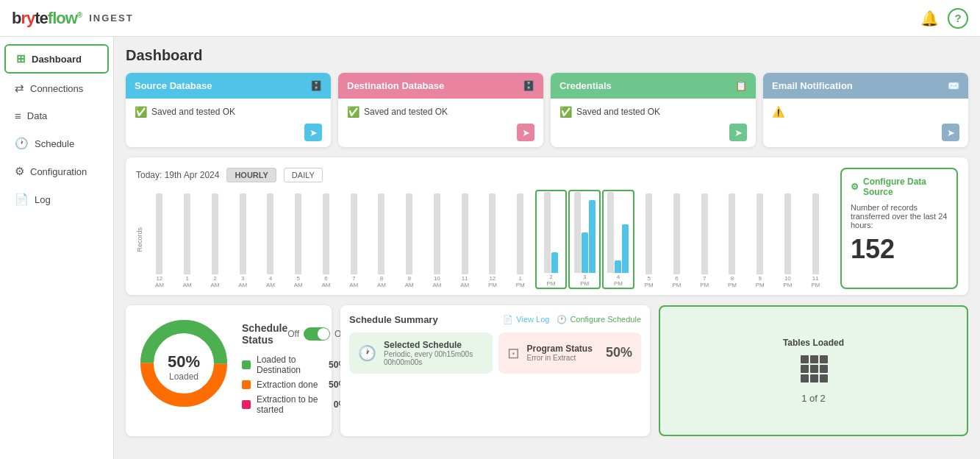 Image resolution: width=980 pixels, height=459 pixels. I want to click on logo: bryteflow®, so click(47, 18).